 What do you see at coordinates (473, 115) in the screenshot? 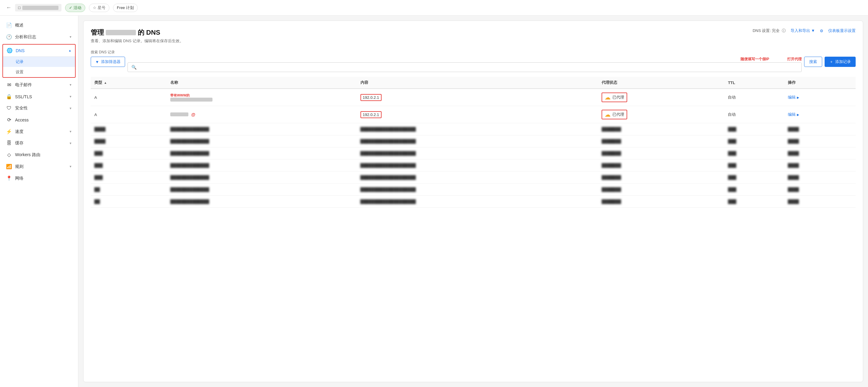
I see `table-row: A @ 192.0.2.1 ☁ 已代理` at bounding box center [473, 115].